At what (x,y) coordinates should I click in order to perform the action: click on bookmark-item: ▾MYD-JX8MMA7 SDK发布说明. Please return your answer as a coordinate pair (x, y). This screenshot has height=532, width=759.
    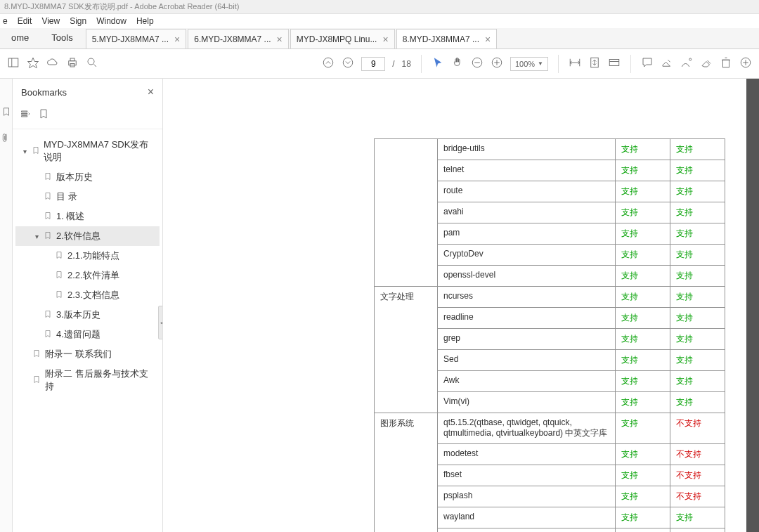
    Looking at the image, I should click on (87, 151).